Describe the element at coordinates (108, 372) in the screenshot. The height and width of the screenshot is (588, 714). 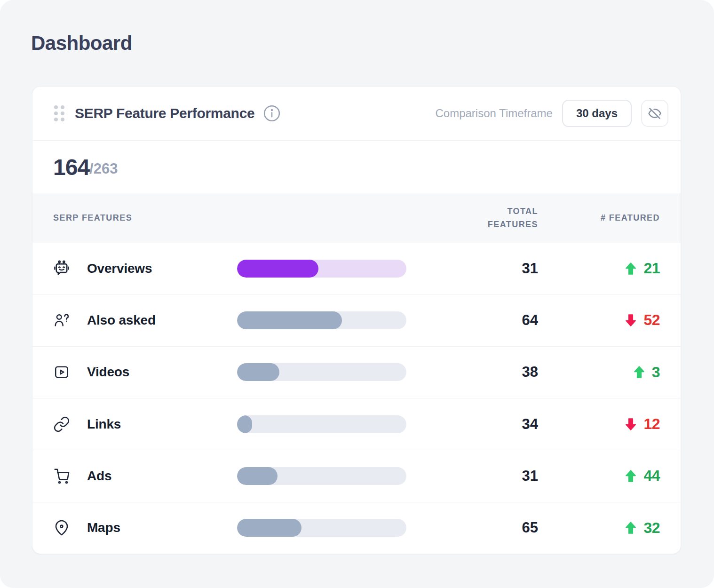
I see `feature-label: Videos` at that location.